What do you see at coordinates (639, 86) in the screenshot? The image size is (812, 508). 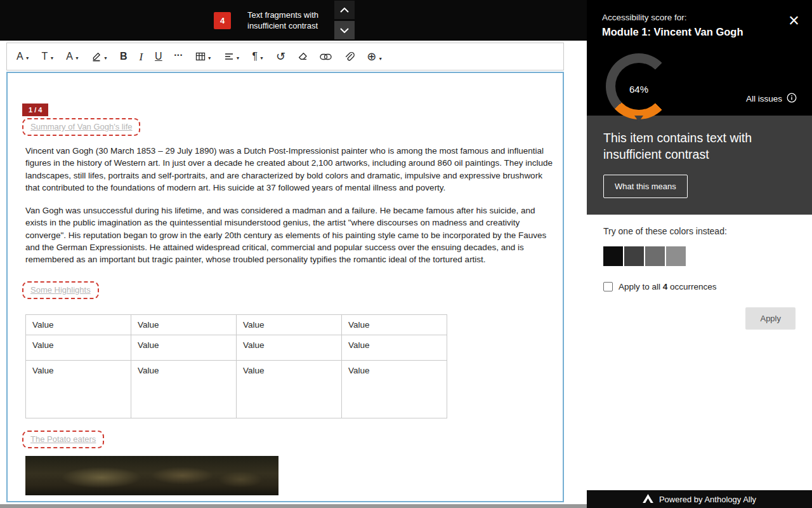 I see `score-value: 64%` at bounding box center [639, 86].